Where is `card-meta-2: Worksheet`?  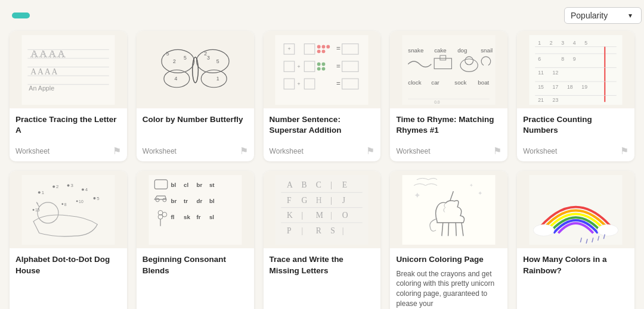 card-meta-2: Worksheet is located at coordinates (286, 151).